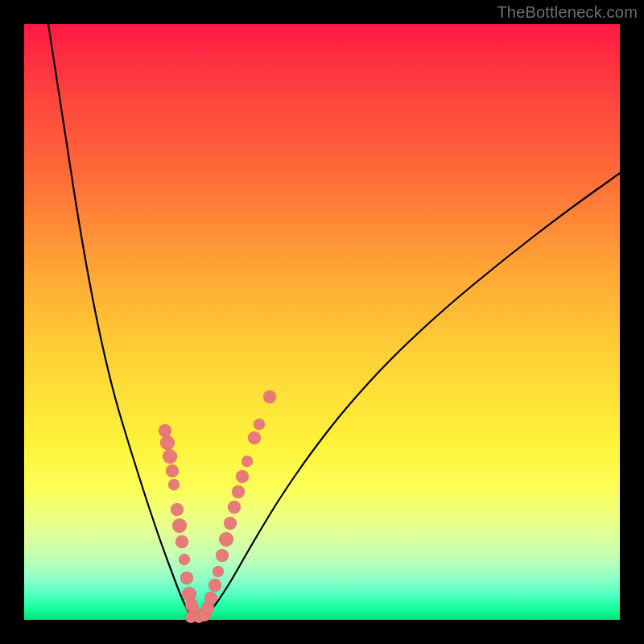 Image resolution: width=644 pixels, height=644 pixels. I want to click on scatter-dot-group, so click(217, 507).